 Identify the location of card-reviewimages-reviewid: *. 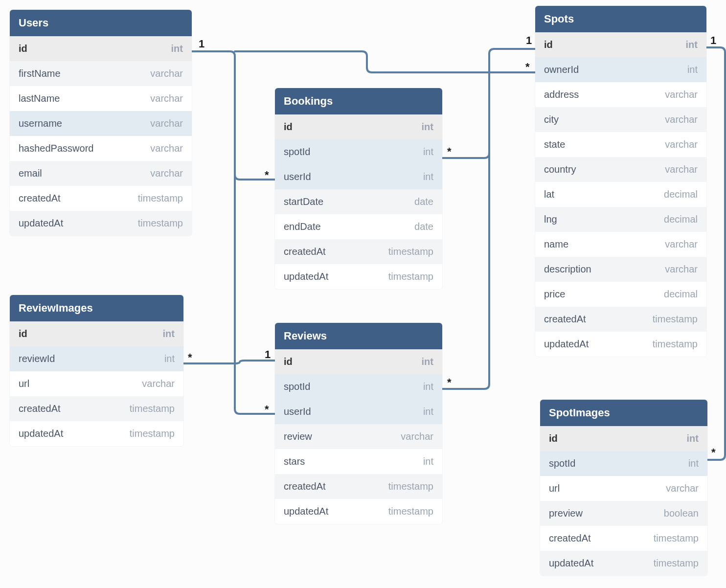
(190, 358).